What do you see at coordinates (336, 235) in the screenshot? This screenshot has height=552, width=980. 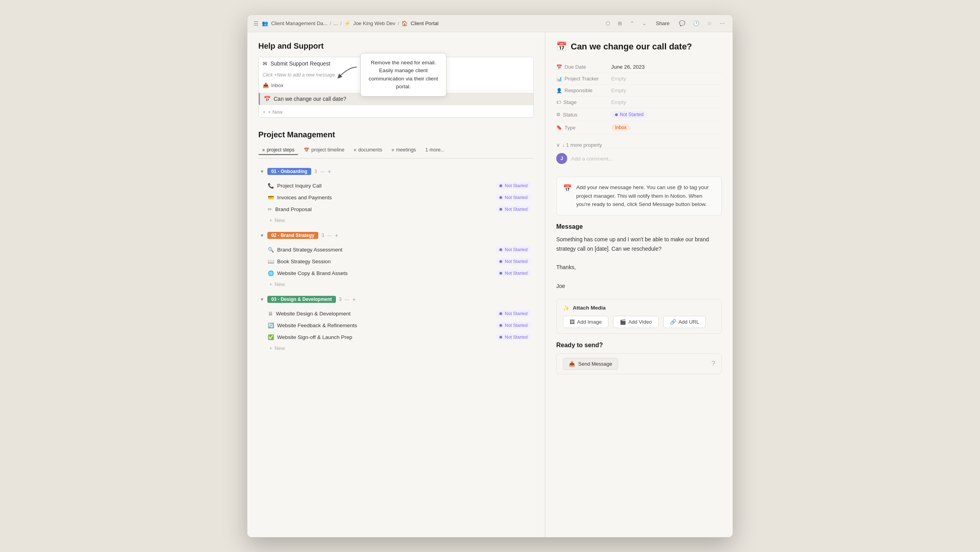 I see `group-plus-brand: +` at bounding box center [336, 235].